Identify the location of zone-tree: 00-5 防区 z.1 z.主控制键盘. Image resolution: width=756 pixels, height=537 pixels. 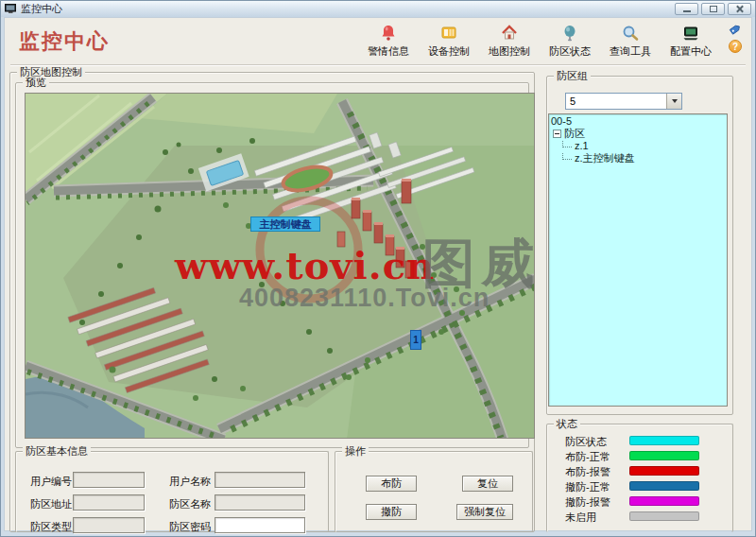
(638, 260).